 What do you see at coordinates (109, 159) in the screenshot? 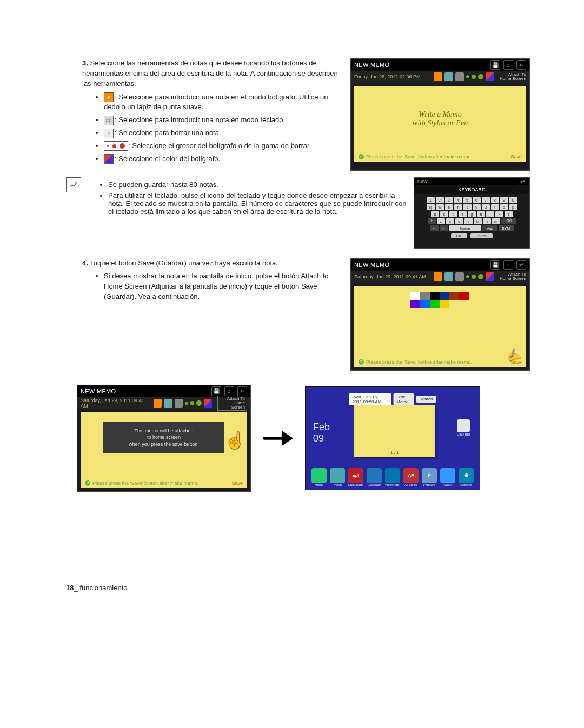
I see `color-tool-icon` at bounding box center [109, 159].